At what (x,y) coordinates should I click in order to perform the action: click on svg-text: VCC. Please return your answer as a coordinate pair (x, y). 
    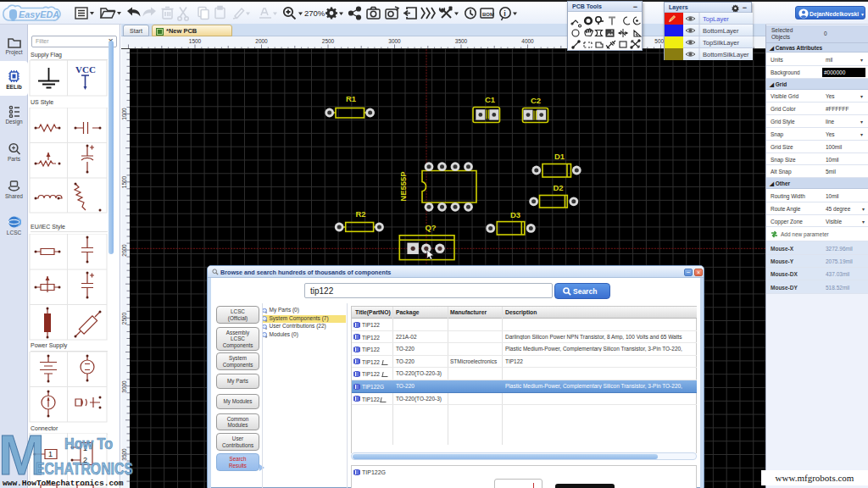
    Looking at the image, I should click on (86, 69).